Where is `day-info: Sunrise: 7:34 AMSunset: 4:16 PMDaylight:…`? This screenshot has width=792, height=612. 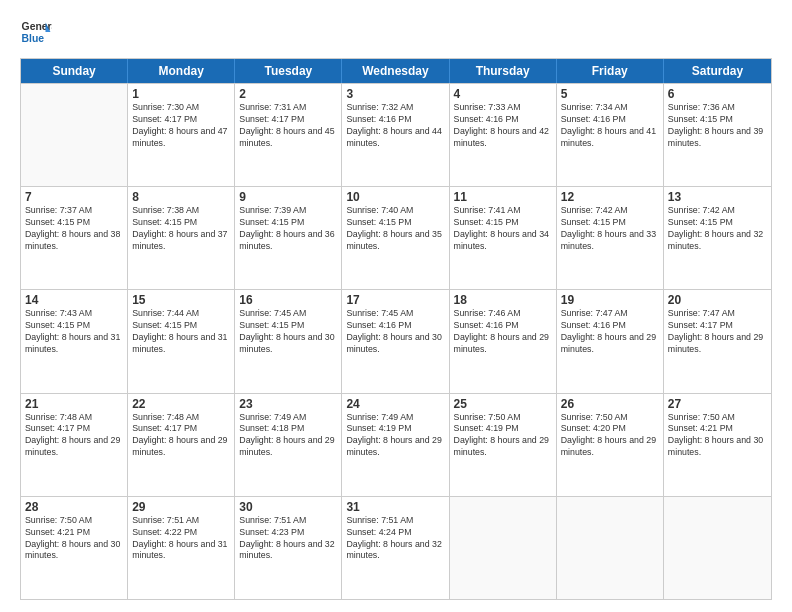 day-info: Sunrise: 7:34 AMSunset: 4:16 PMDaylight:… is located at coordinates (610, 126).